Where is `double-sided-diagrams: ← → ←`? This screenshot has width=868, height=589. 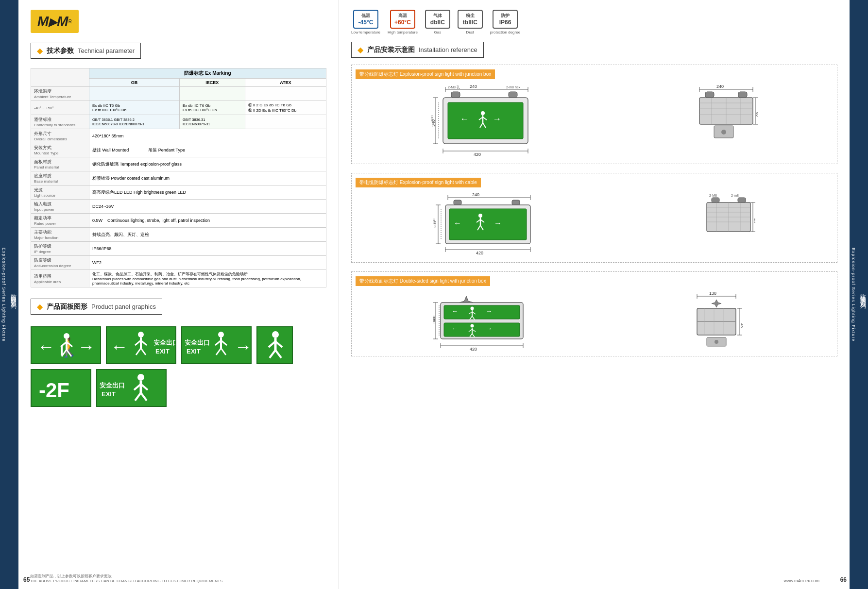 double-sided-diagrams: ← → ← is located at coordinates (595, 320).